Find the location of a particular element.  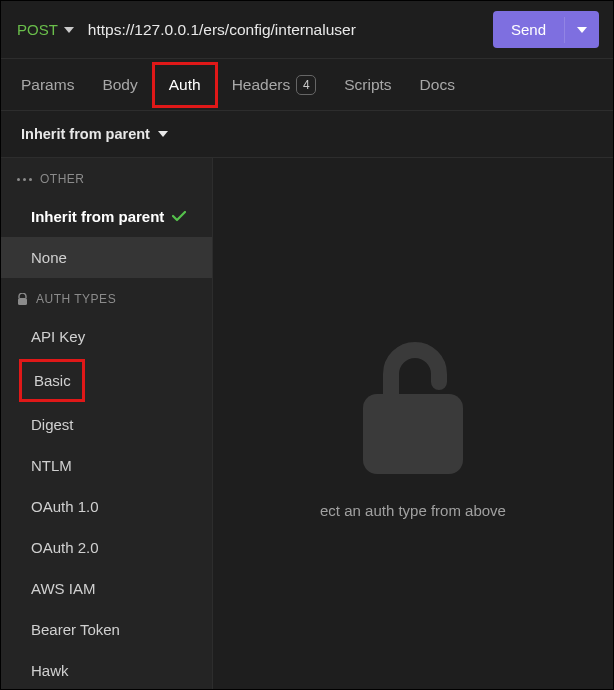

tab-scripts: Scripts is located at coordinates (368, 85).